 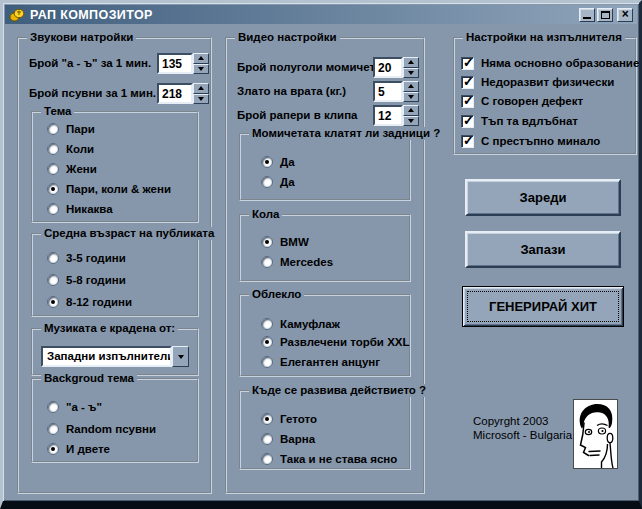 I want to click on girls-count-input: 20, so click(x=388, y=68).